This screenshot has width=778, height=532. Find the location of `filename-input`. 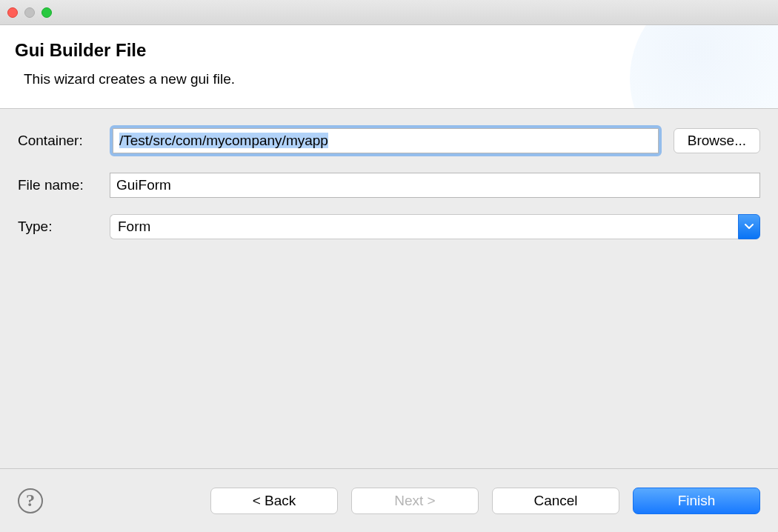

filename-input is located at coordinates (435, 185).